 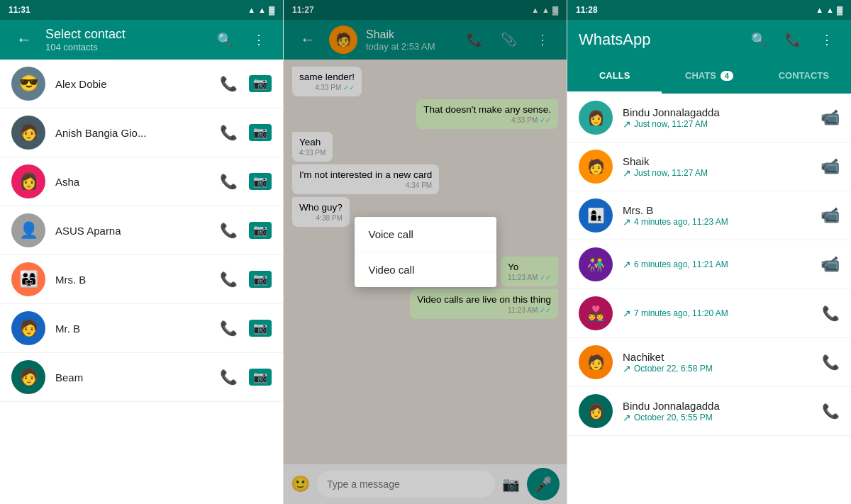 What do you see at coordinates (793, 40) in the screenshot?
I see `add-call-button: 📞` at bounding box center [793, 40].